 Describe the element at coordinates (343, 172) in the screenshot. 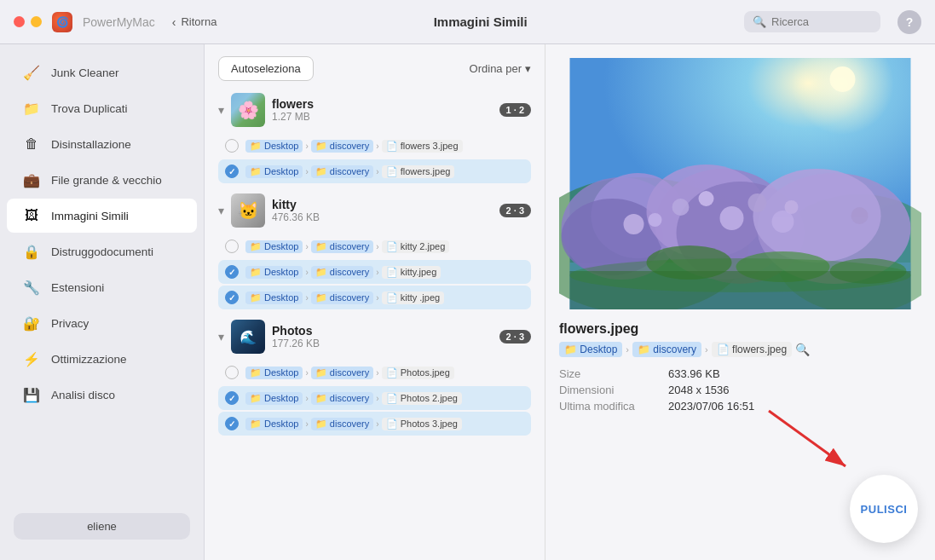

I see `folder-chip-discovery: 📁 discovery` at that location.